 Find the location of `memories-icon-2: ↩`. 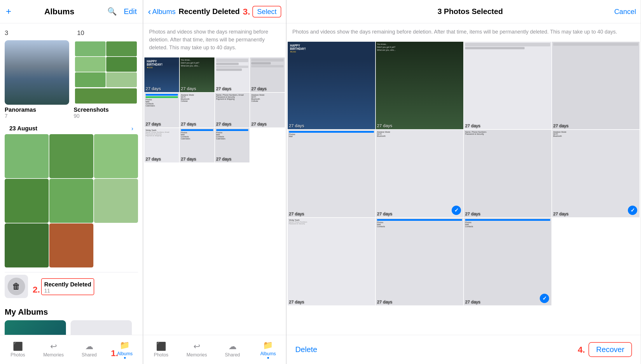

memories-icon-2: ↩ is located at coordinates (197, 346).